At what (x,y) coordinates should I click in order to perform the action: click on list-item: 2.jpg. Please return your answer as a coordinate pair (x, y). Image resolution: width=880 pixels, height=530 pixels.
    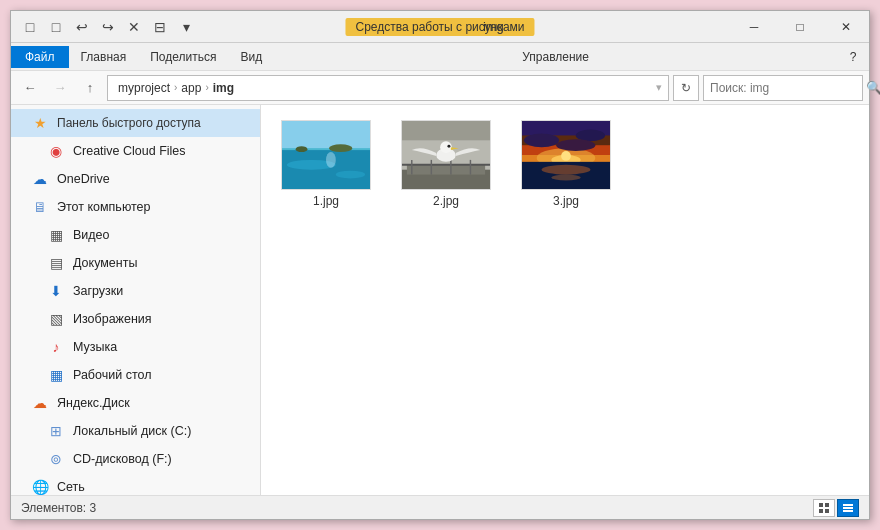
    Looking at the image, I should click on (446, 164).